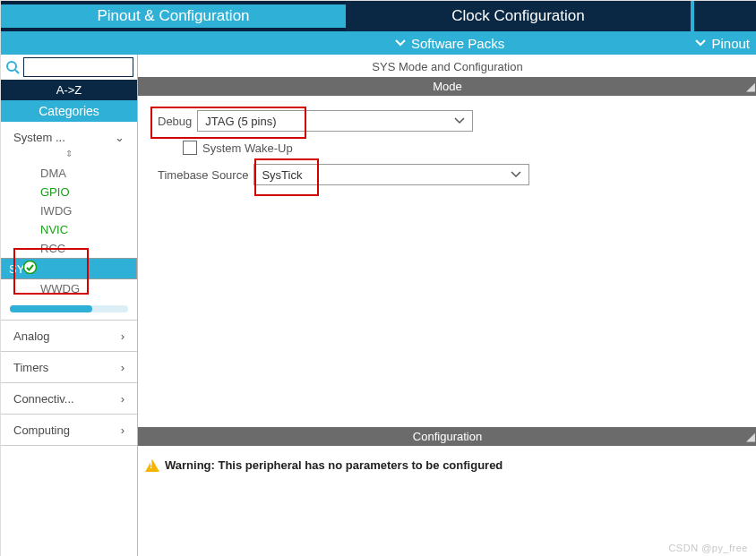 The height and width of the screenshot is (556, 756). I want to click on categories-button: Categories, so click(69, 111).